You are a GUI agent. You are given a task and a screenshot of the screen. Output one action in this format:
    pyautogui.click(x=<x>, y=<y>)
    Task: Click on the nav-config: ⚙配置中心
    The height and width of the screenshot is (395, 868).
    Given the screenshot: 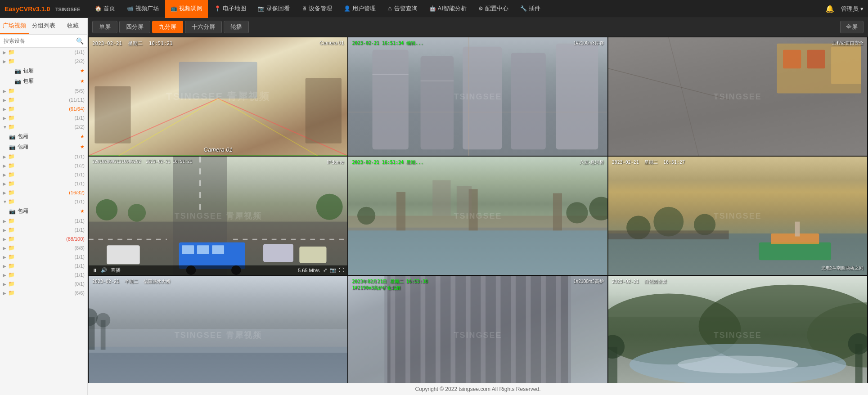 What is the action you would take?
    pyautogui.click(x=493, y=9)
    